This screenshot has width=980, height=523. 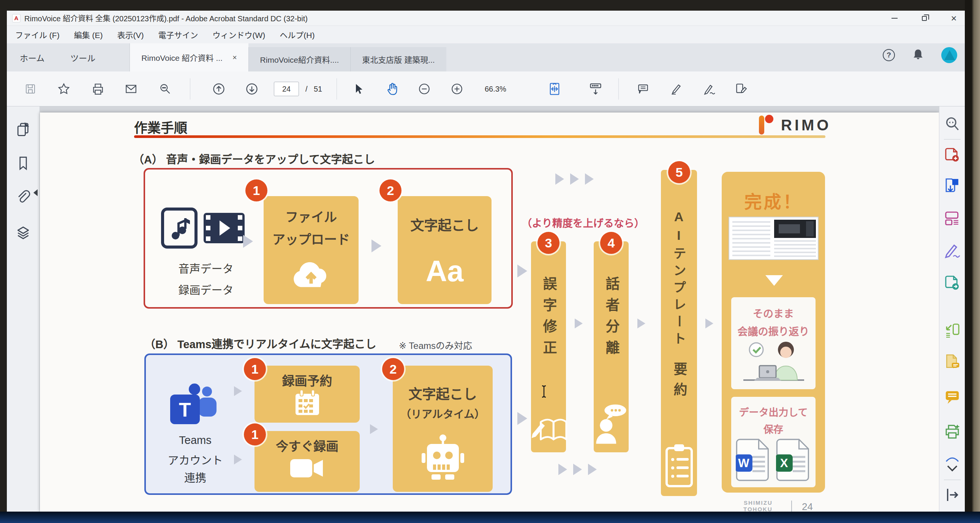 What do you see at coordinates (679, 333) in the screenshot?
I see `step-column-ai-template: AIテンプレート 要約` at bounding box center [679, 333].